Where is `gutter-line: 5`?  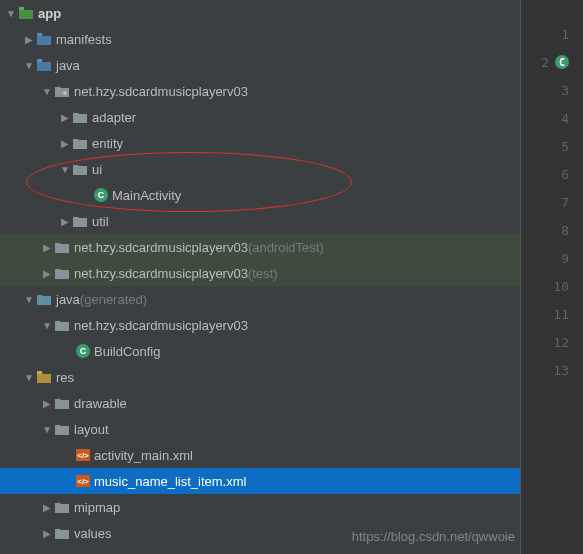
gutter-line: 5 is located at coordinates (552, 146).